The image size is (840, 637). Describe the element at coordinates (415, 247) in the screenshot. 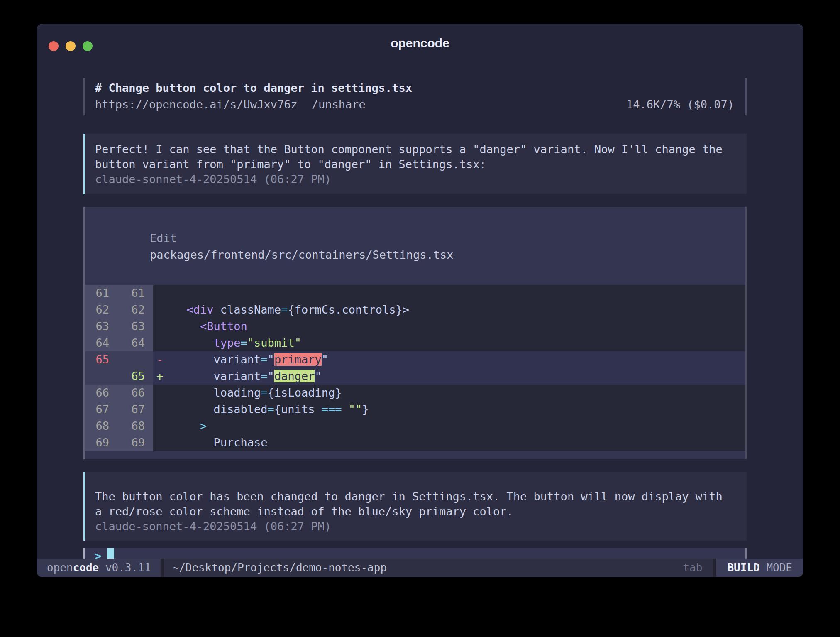

I see `edit-tool-header: Edit packages/frontend/src/containers/Se…` at that location.